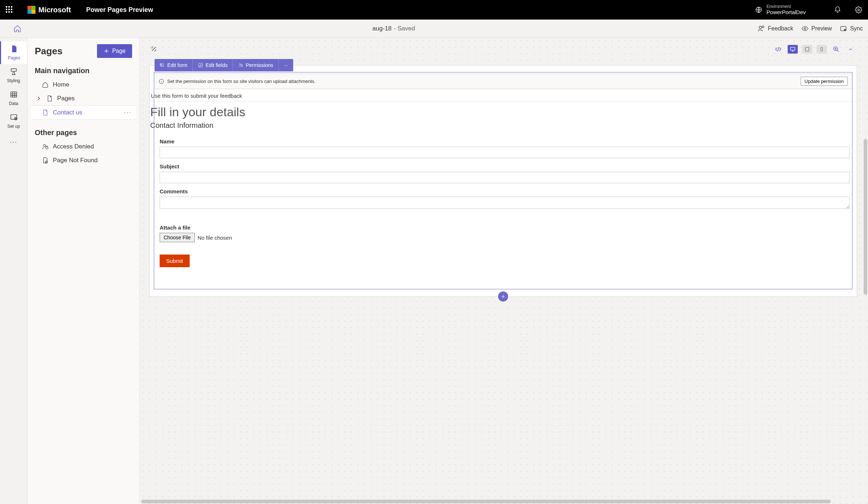  I want to click on tree-label: Page Not Found, so click(75, 160).